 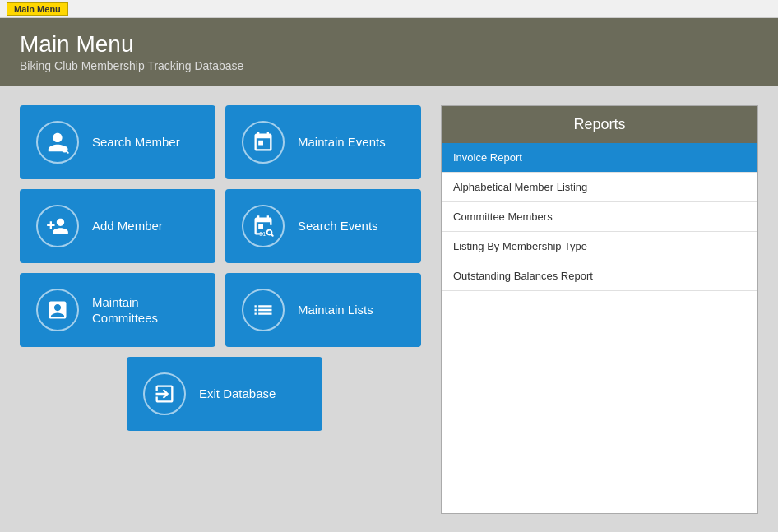 I want to click on calendar-search-icon: 31, so click(x=263, y=226).